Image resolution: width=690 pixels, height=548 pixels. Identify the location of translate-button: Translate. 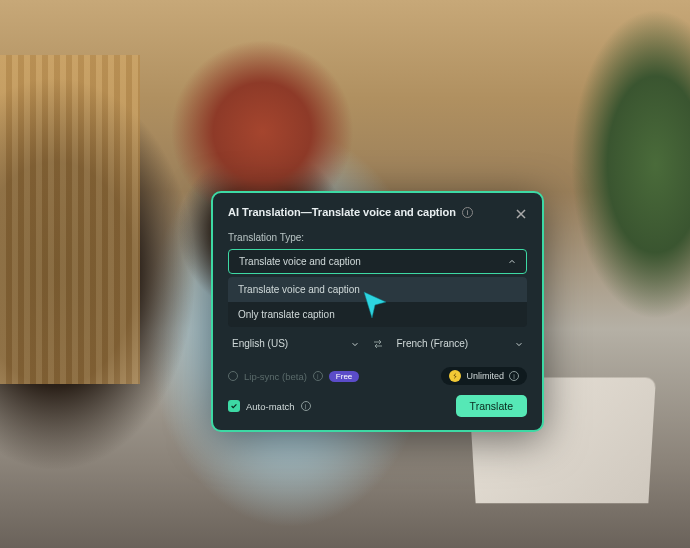
(492, 406).